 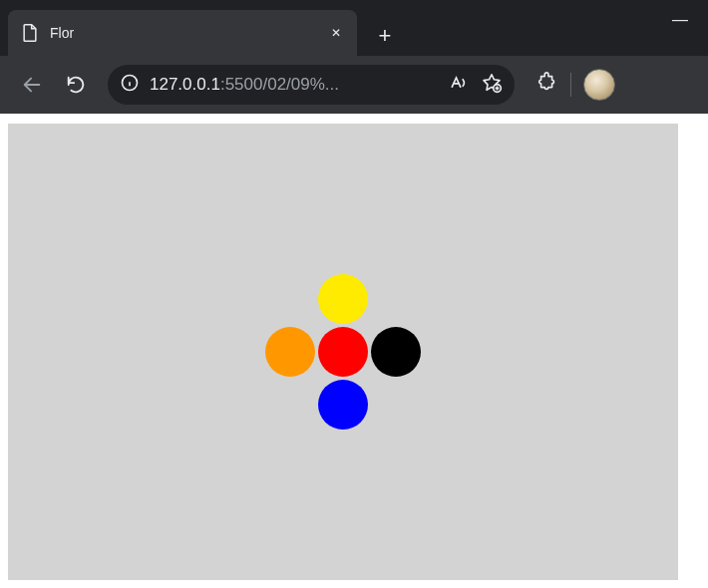 I want to click on url-path: :5500/02/09%..., so click(x=279, y=84).